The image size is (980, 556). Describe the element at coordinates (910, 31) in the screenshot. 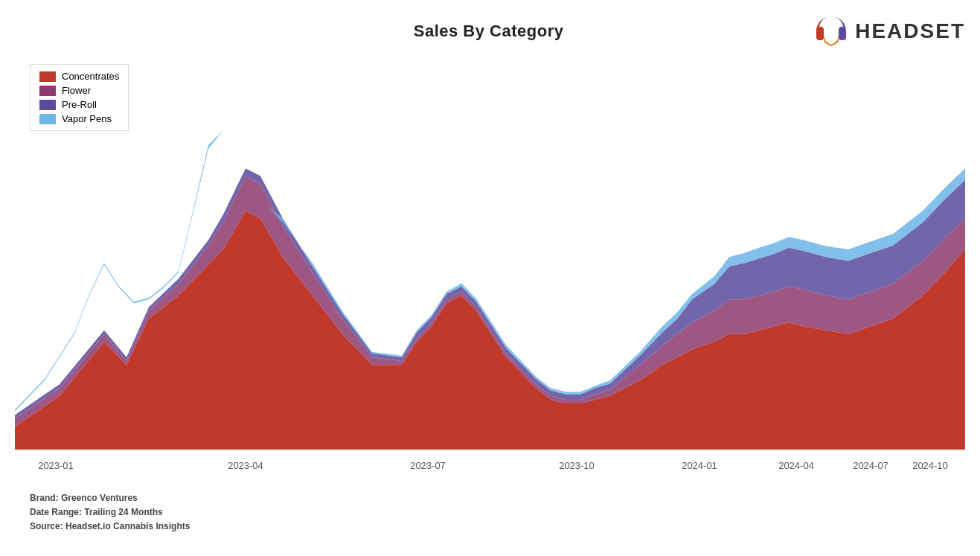

I see `logo-text: HEADSET` at that location.